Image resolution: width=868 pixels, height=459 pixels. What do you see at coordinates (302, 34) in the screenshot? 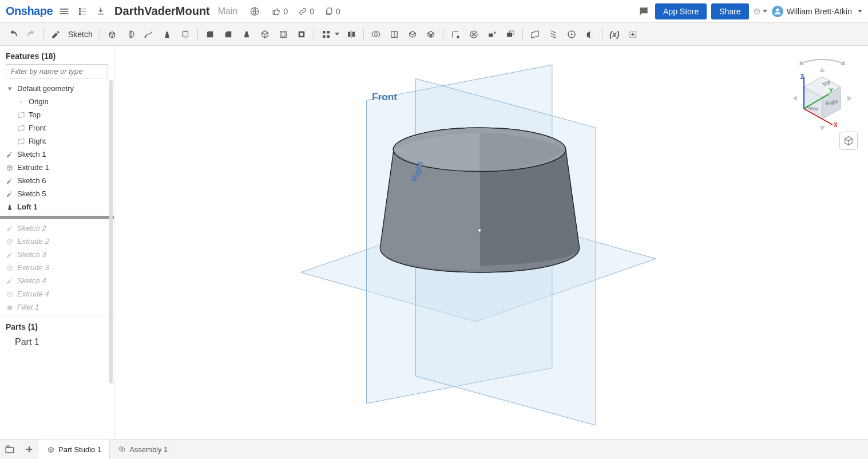
I see `hole-tool` at bounding box center [302, 34].